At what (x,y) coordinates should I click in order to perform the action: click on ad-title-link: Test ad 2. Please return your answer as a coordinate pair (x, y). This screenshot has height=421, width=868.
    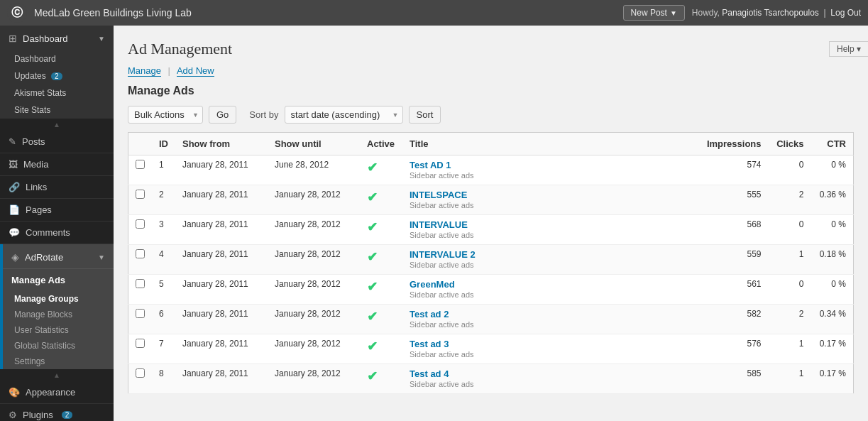
    Looking at the image, I should click on (429, 314).